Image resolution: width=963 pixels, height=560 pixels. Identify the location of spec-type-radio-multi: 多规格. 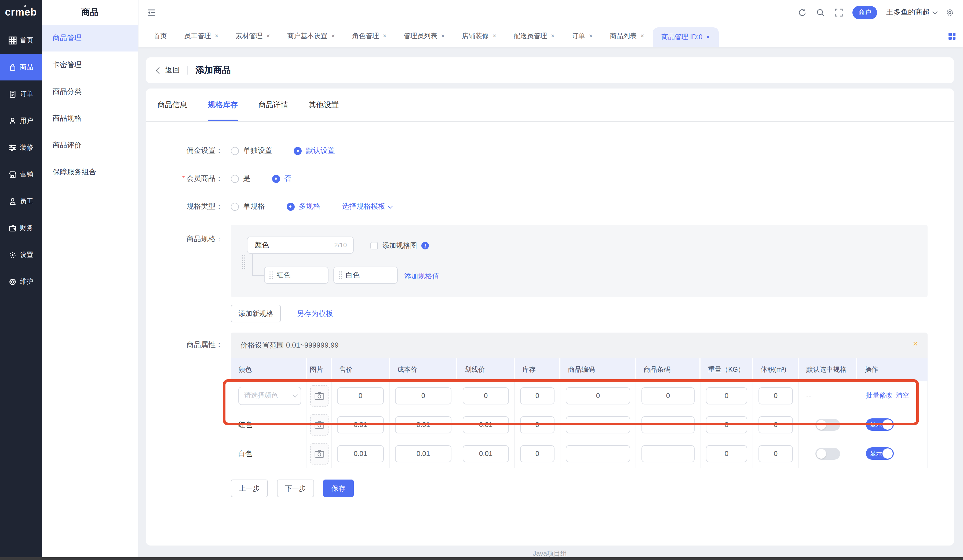
(303, 206).